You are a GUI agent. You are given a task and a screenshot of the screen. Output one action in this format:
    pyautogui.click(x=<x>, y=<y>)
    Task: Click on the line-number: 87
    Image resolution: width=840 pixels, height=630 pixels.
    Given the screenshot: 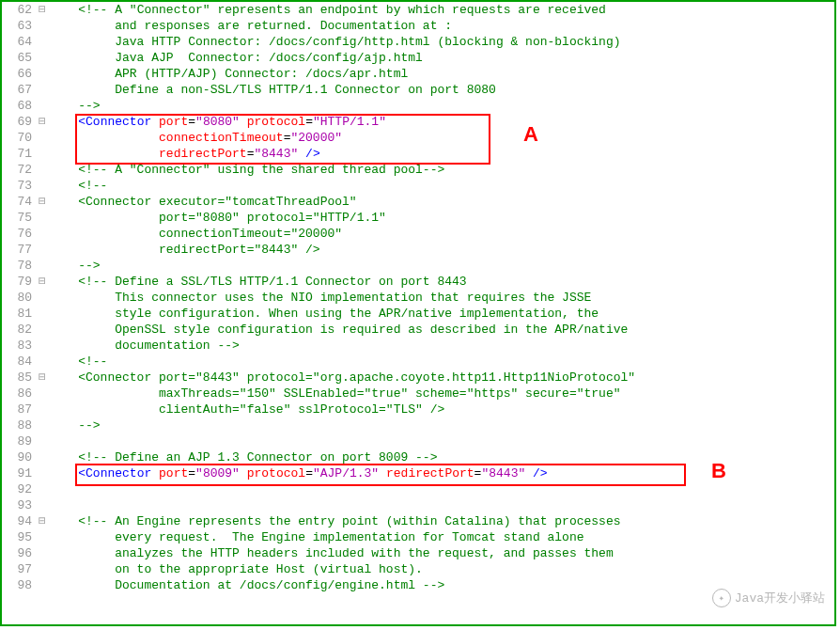 What is the action you would take?
    pyautogui.click(x=19, y=410)
    